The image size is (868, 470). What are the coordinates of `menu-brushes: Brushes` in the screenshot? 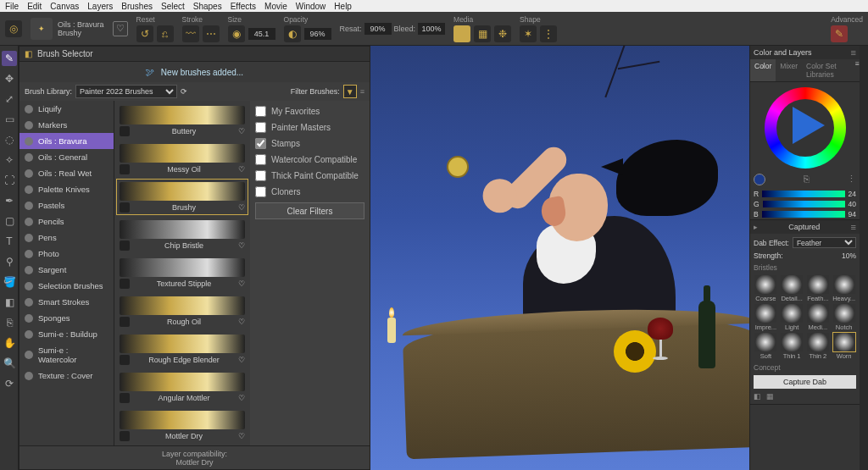 It's located at (137, 7).